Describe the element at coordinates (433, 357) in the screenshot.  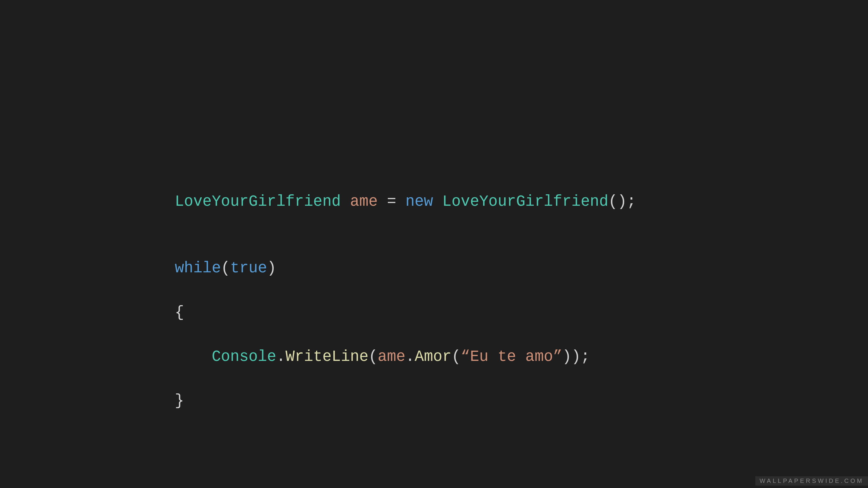
I see `token-method-amor: Amor` at that location.